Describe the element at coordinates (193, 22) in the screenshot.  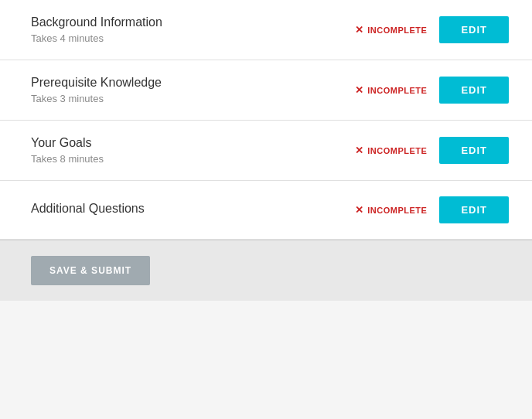
I see `section-title-background-information: Background Information` at that location.